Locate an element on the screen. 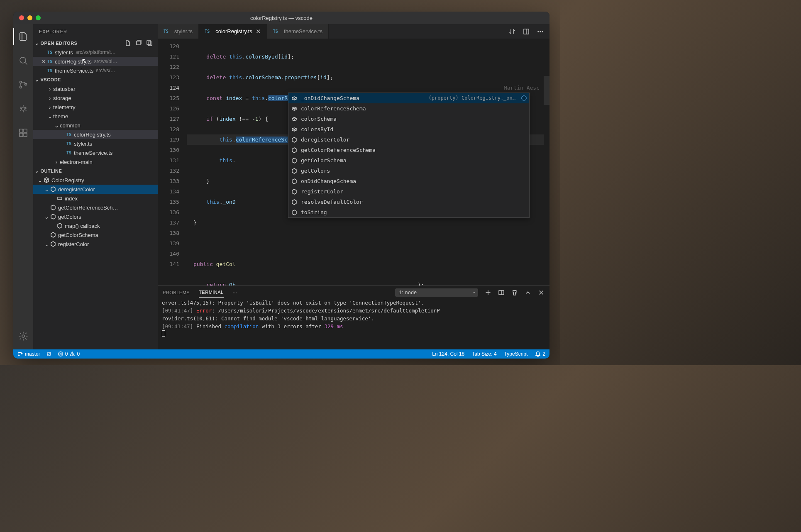  info-icon: ⓘ is located at coordinates (524, 98).